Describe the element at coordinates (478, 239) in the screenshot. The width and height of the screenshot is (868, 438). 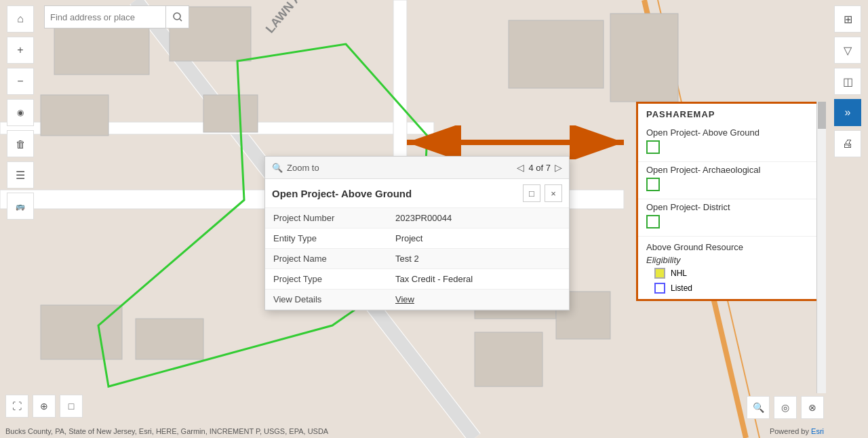
I see `field-value: Project` at that location.